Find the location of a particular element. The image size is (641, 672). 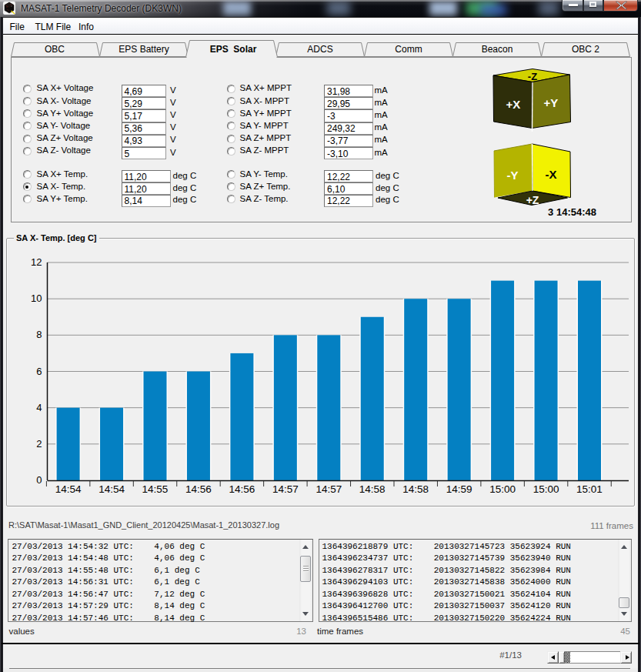

svg-text: ADCS is located at coordinates (320, 49).